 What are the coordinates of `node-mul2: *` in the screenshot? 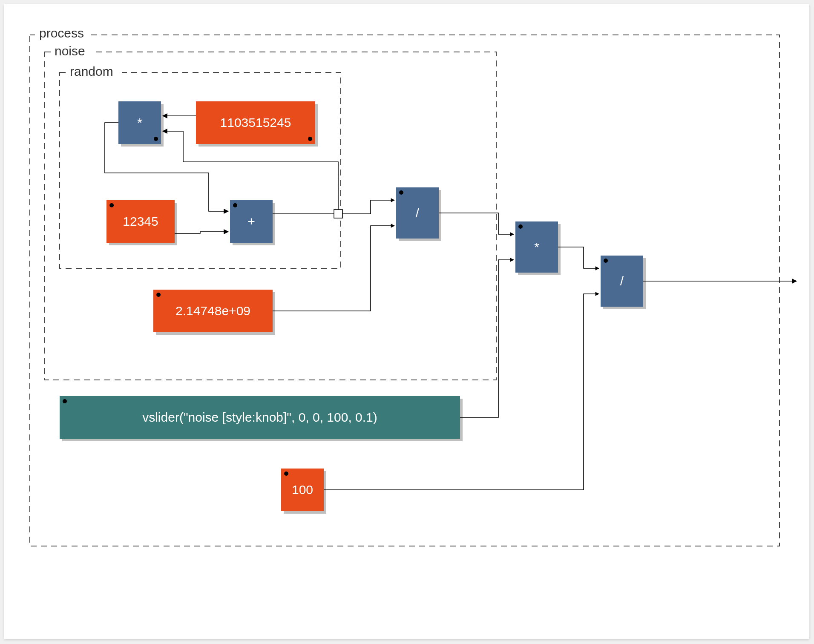 It's located at (538, 248).